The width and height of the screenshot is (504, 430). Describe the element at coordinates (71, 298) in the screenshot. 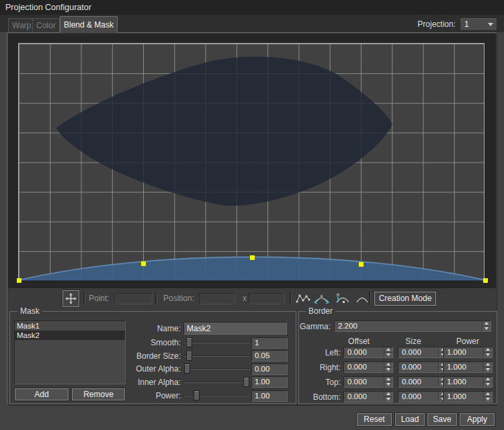

I see `move-tool-button` at that location.